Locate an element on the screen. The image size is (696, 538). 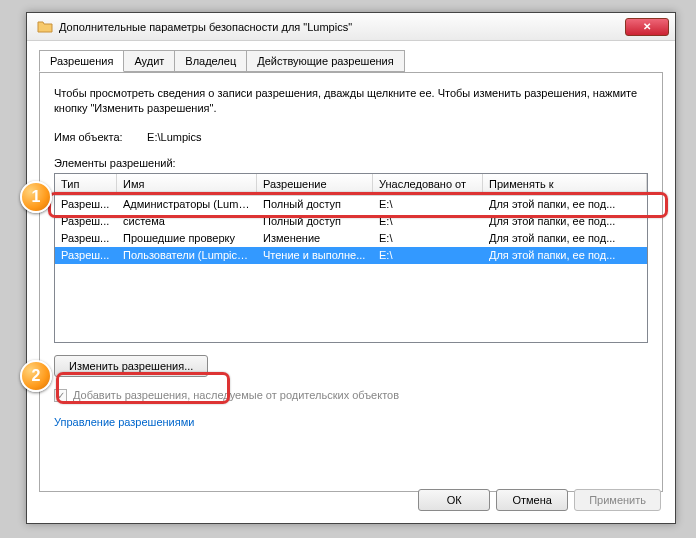
inherit-checkbox: ✓ is located at coordinates (60, 396).